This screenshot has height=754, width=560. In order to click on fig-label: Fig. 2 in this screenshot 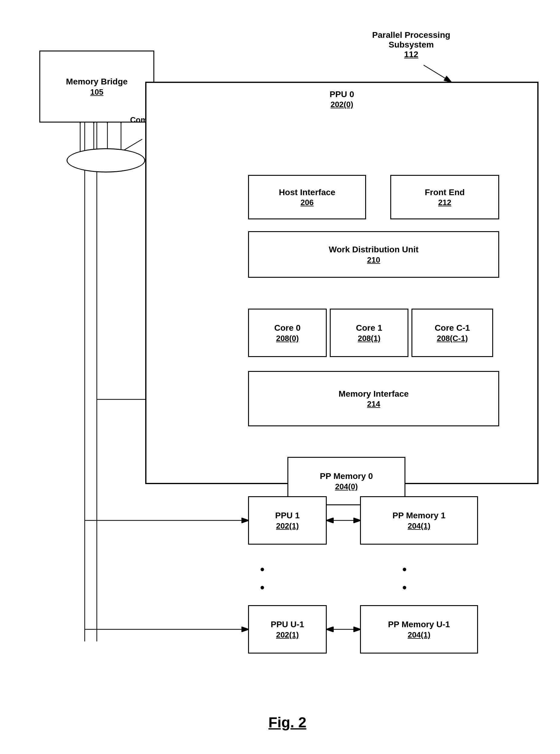, I will do `click(287, 722)`.